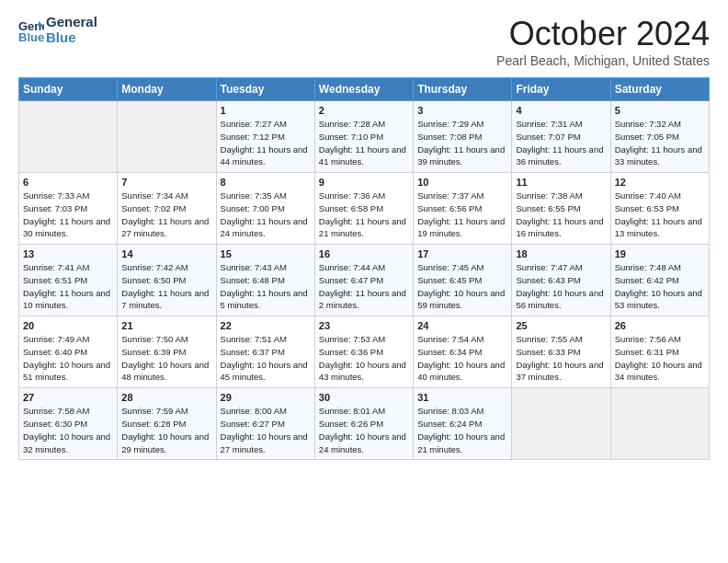  Describe the element at coordinates (364, 431) in the screenshot. I see `day-info: Sunrise: 8:01 AMSunset: 6:26 PMDaylight:…` at that location.